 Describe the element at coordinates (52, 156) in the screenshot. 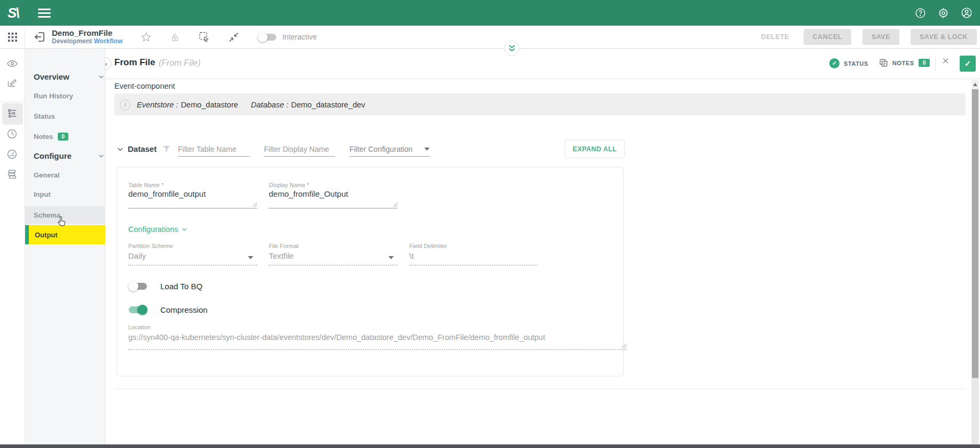

I see `nav-section-configure: Configure` at that location.